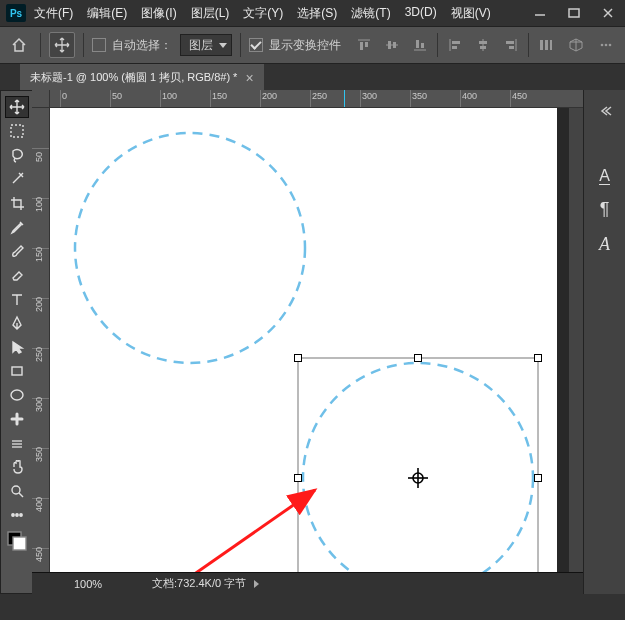 The image size is (625, 620). I want to click on character-panel-icon: A, so click(604, 176).